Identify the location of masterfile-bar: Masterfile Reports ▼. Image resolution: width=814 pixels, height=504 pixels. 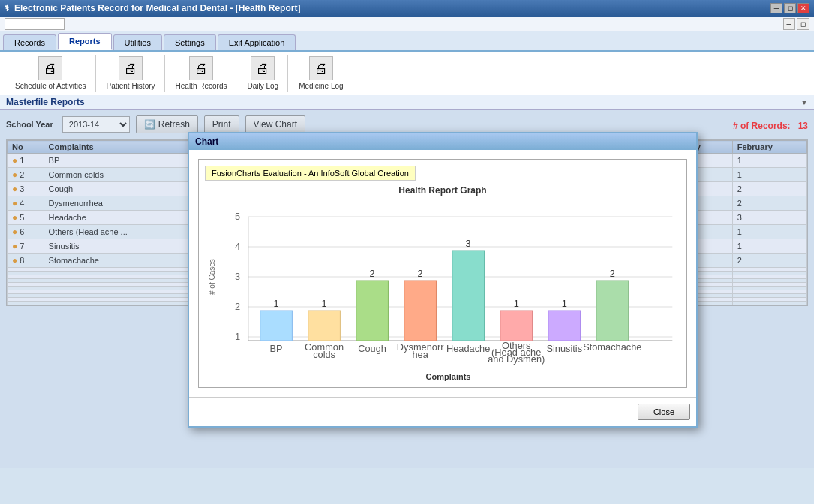
(407, 102).